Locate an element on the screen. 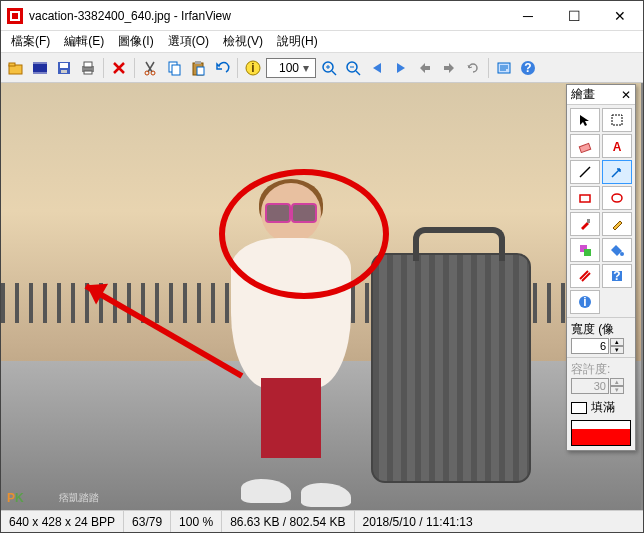  settings-button is located at coordinates (504, 68).